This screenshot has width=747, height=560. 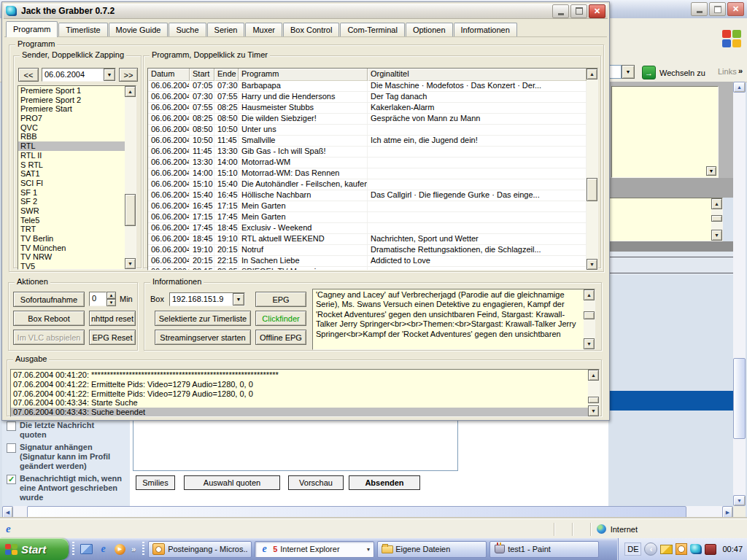 I want to click on grabber-tray-icon, so click(x=696, y=549).